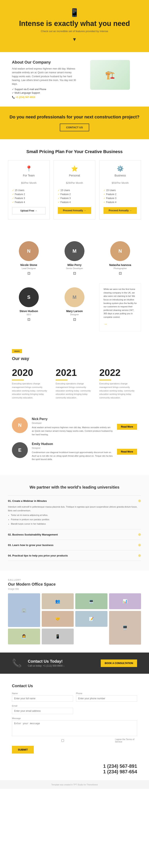 The image size is (149, 868). I want to click on avatar-steve: S, so click(29, 297).